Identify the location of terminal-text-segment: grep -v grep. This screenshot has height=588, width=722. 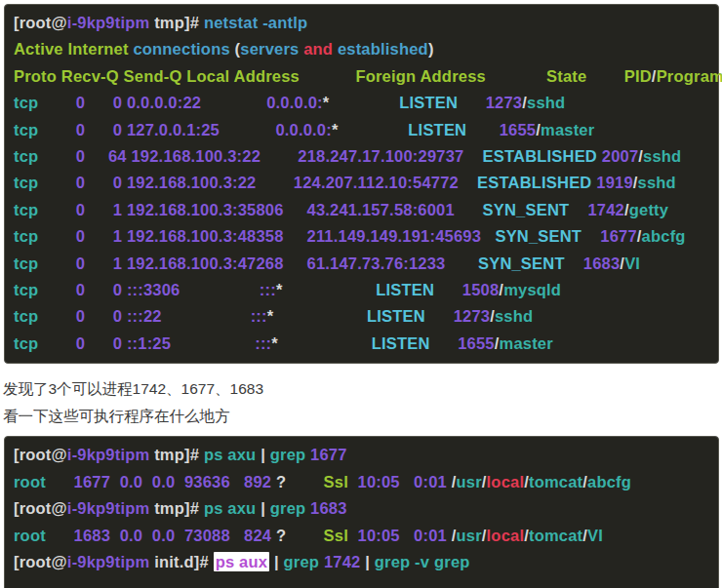
(422, 562).